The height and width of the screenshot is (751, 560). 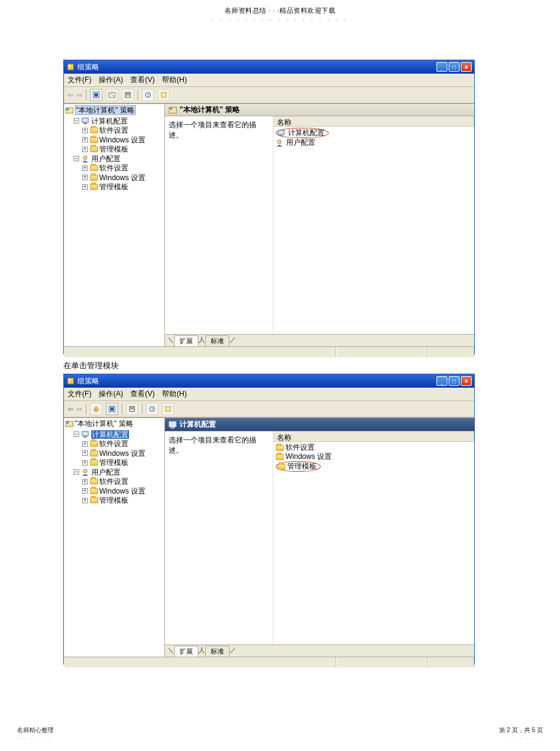 What do you see at coordinates (375, 133) in the screenshot?
I see `list-item-computer-config: 计算机配置` at bounding box center [375, 133].